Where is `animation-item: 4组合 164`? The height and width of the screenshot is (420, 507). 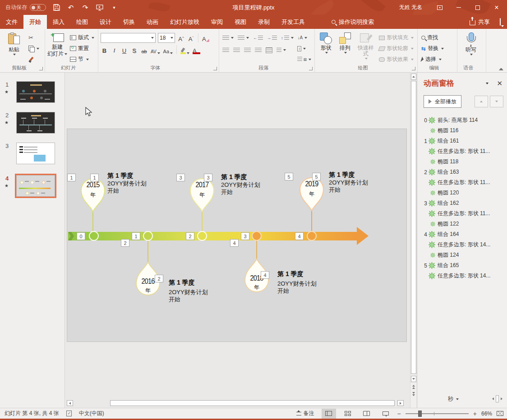 animation-item: 4组合 164 is located at coordinates (463, 235).